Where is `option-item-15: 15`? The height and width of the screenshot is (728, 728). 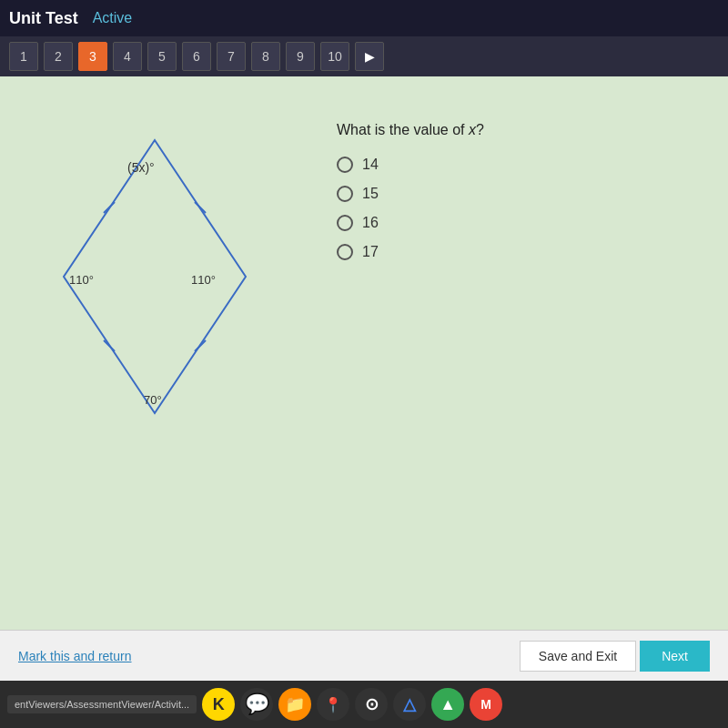 option-item-15: 15 is located at coordinates (510, 194).